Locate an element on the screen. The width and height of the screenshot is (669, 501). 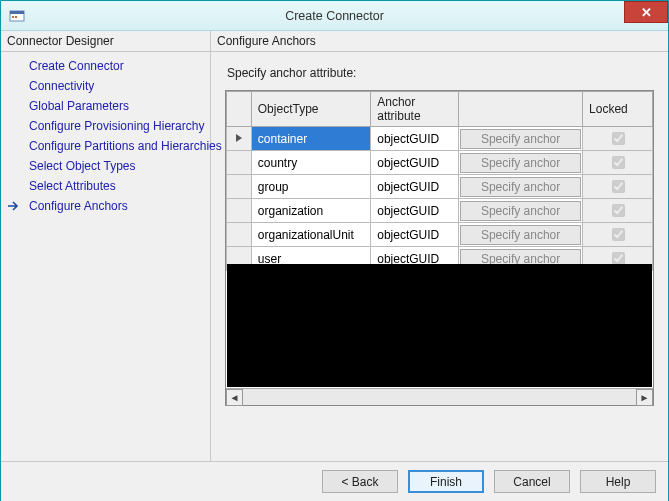
dialog-footer: < Back Finish Cancel Help is located at coordinates (334, 481).